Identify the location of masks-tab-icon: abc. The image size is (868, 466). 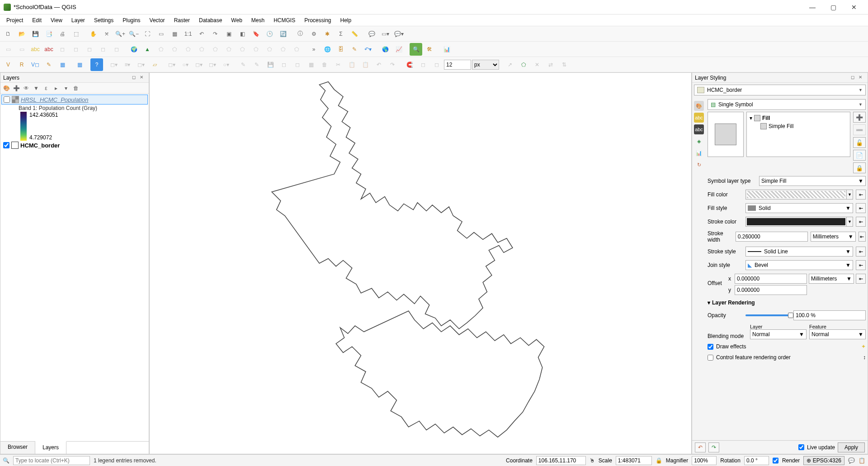
(699, 129).